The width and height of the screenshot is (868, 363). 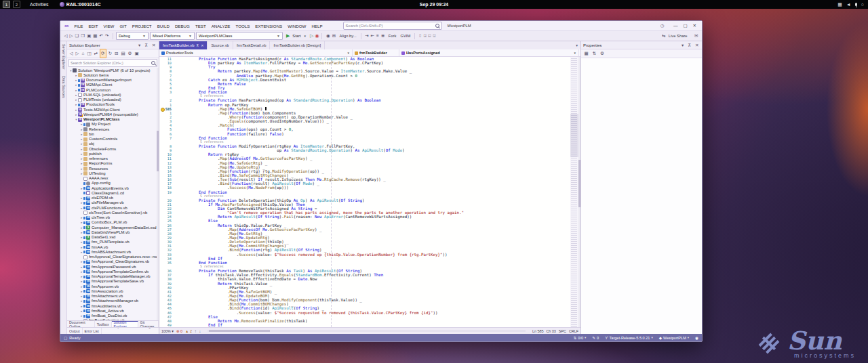 What do you see at coordinates (538, 331) in the screenshot?
I see `line-indicator: Ln 585` at bounding box center [538, 331].